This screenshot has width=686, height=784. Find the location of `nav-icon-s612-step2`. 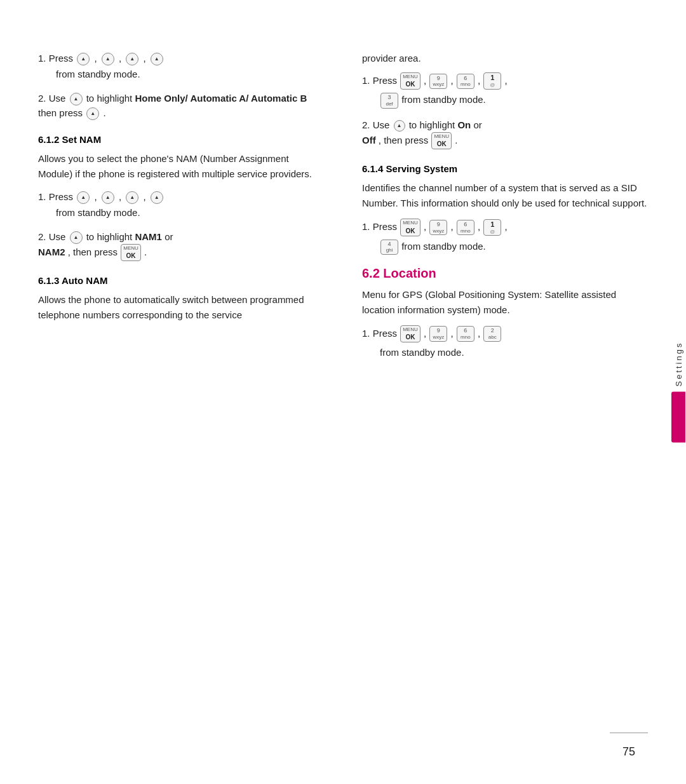

nav-icon-s612-step2 is located at coordinates (76, 238).